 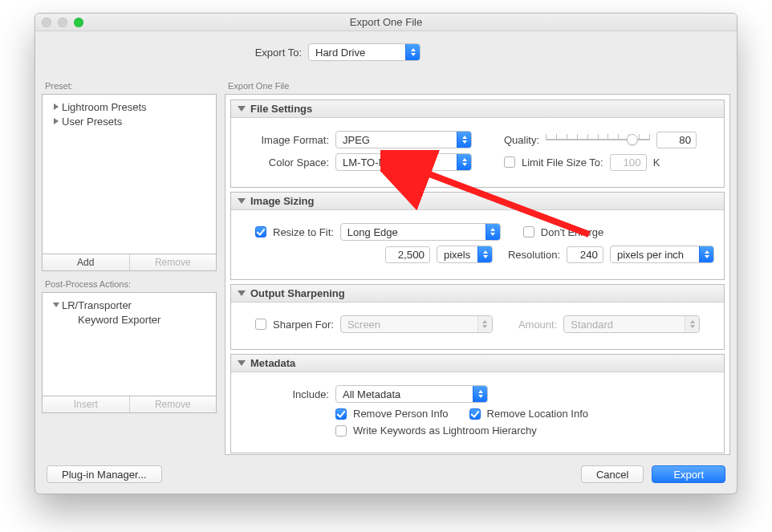 What do you see at coordinates (628, 162) in the screenshot?
I see `limit-filesize-input` at bounding box center [628, 162].